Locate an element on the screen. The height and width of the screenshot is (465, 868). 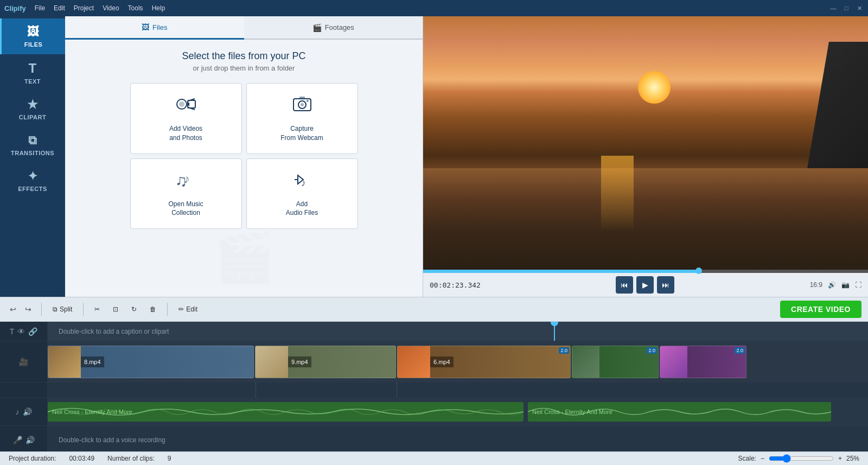
cut-button: ✂ is located at coordinates (97, 309).